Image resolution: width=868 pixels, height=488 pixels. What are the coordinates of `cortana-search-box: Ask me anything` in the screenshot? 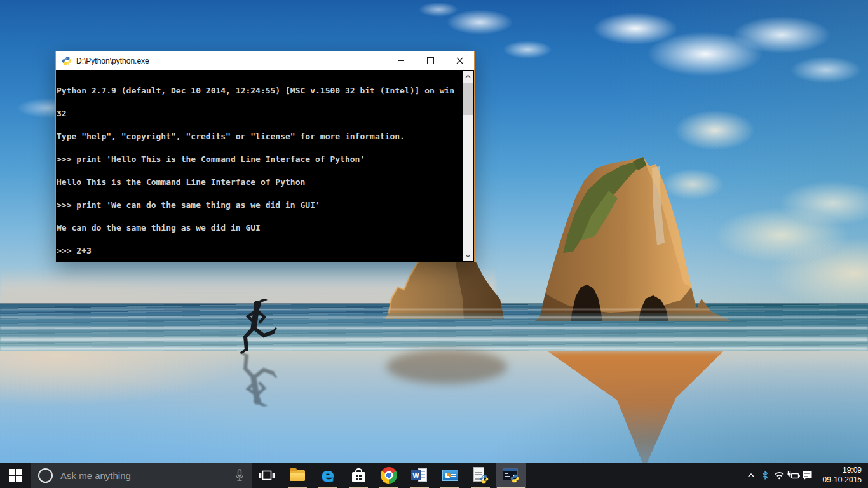 It's located at (141, 475).